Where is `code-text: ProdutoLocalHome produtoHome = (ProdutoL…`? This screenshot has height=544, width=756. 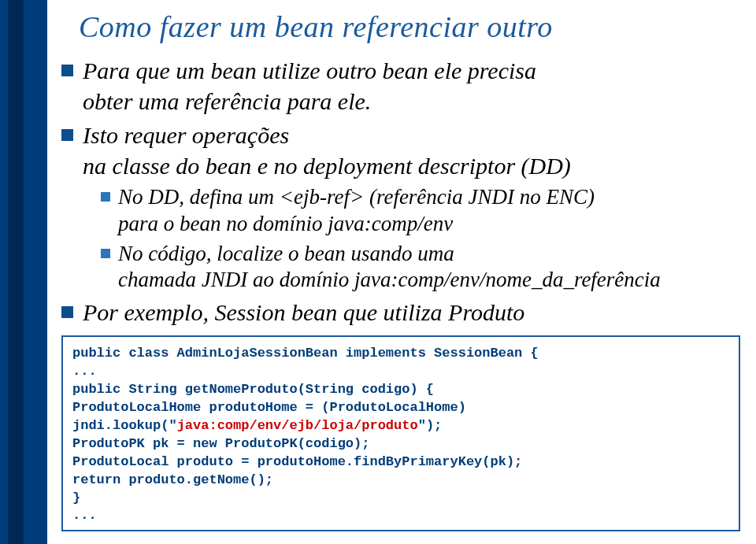 code-text: ProdutoLocalHome produtoHome = (ProdutoL… is located at coordinates (269, 408).